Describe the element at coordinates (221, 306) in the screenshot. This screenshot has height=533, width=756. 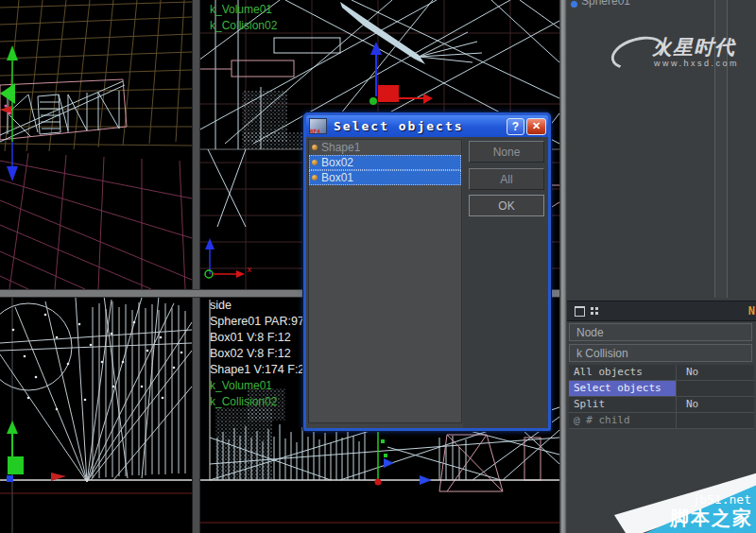
I see `viewport-label: side` at that location.